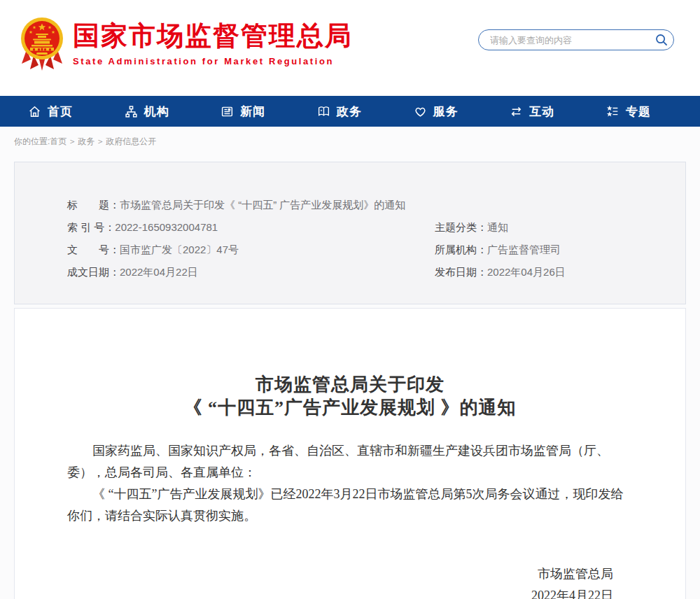 This screenshot has height=599, width=700. I want to click on meta-row-dates: 成文日期： 2022年04月22日 发布日期： 2022年04月26日, so click(350, 272).